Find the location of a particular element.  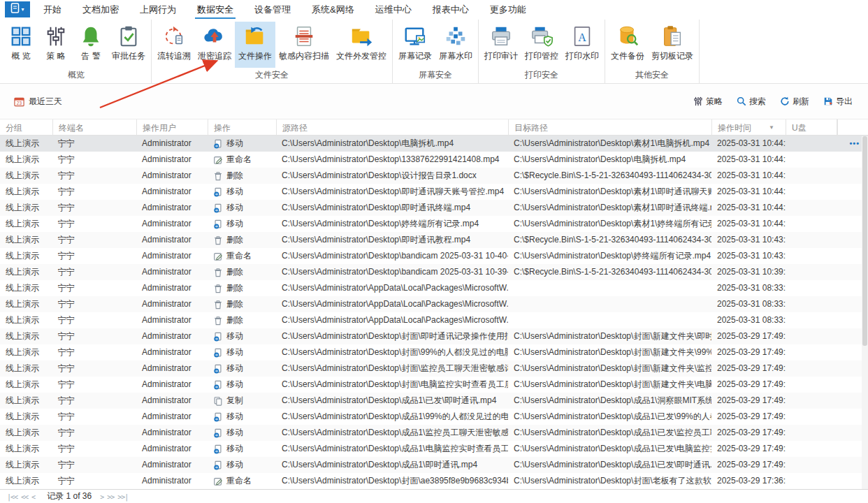

export-icon is located at coordinates (828, 101).